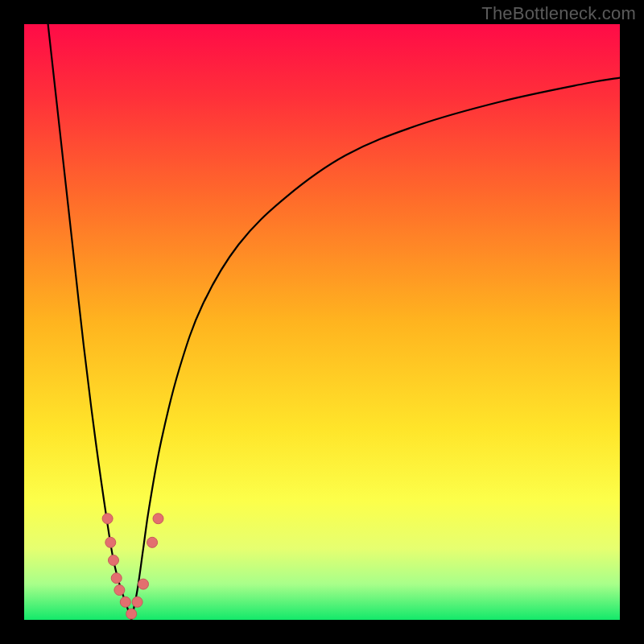 This screenshot has height=644, width=644. Describe the element at coordinates (90, 322) in the screenshot. I see `left-curve` at that location.